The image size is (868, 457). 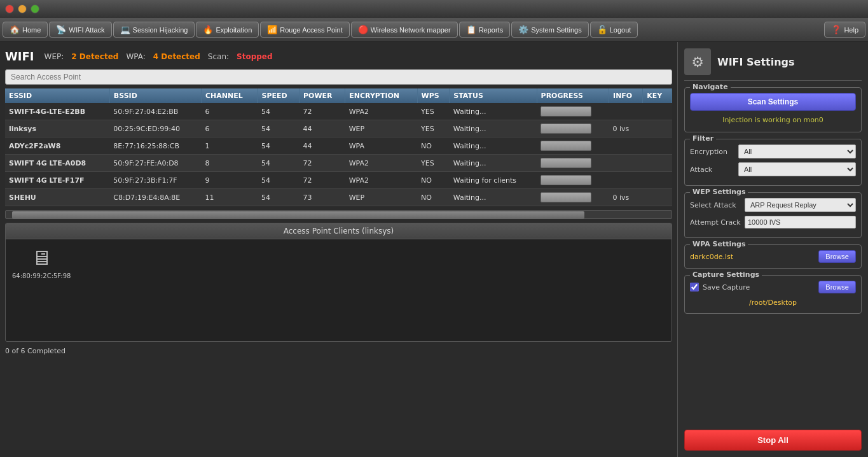 I want to click on cell-progress, so click(x=572, y=112).